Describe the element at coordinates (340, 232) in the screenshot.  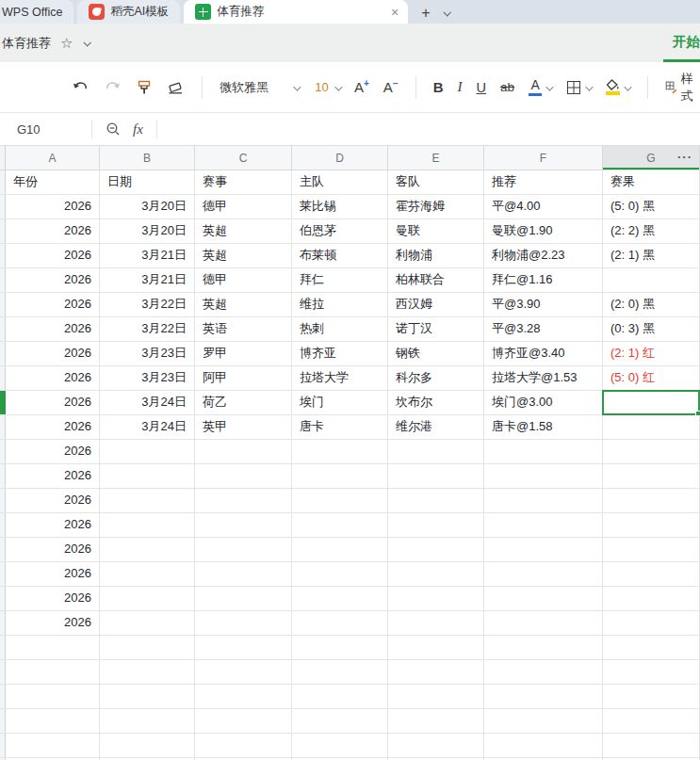
I see `cell: 伯恩茅` at that location.